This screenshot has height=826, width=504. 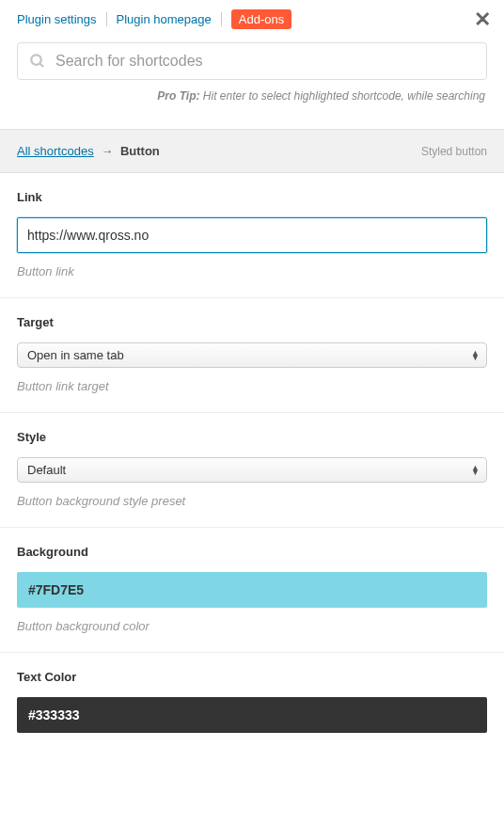 What do you see at coordinates (252, 470) in the screenshot?
I see `style-field-section: Style Default ▲▼ Button background style…` at bounding box center [252, 470].